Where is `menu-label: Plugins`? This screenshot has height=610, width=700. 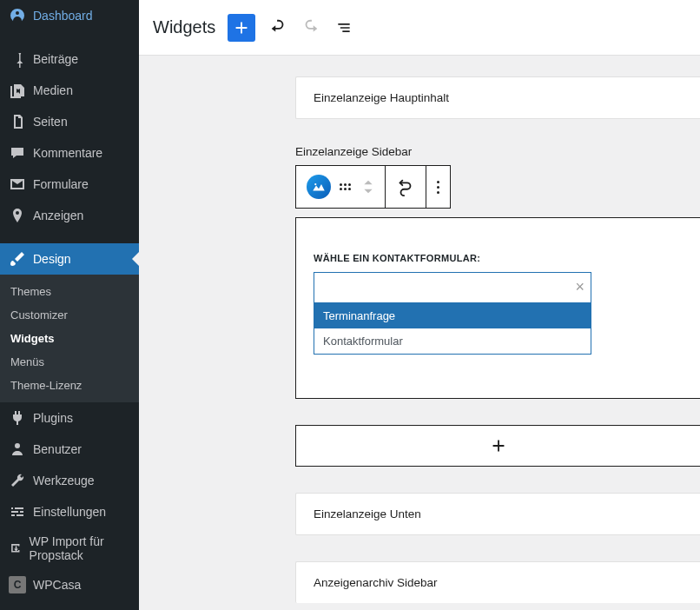
menu-label: Plugins is located at coordinates (53, 418).